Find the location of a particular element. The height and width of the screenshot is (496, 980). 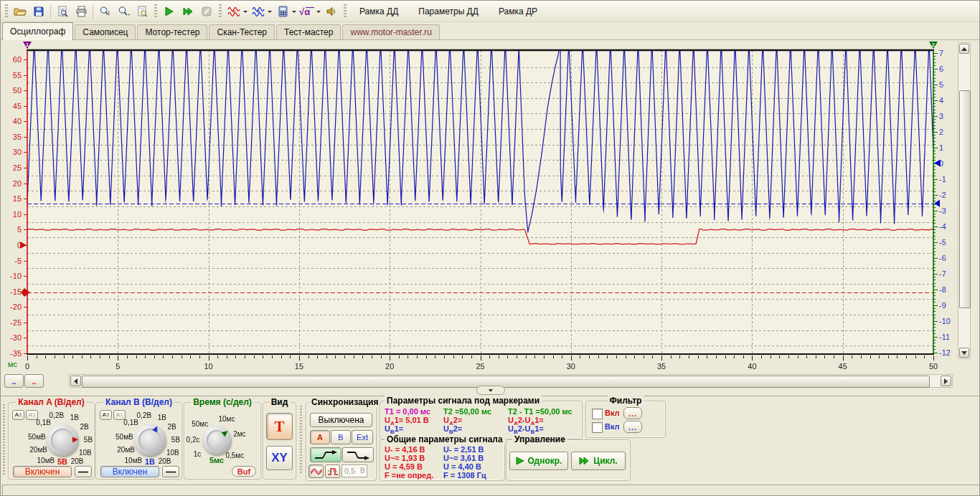

tab-website: www.motor-master.ru is located at coordinates (390, 32).